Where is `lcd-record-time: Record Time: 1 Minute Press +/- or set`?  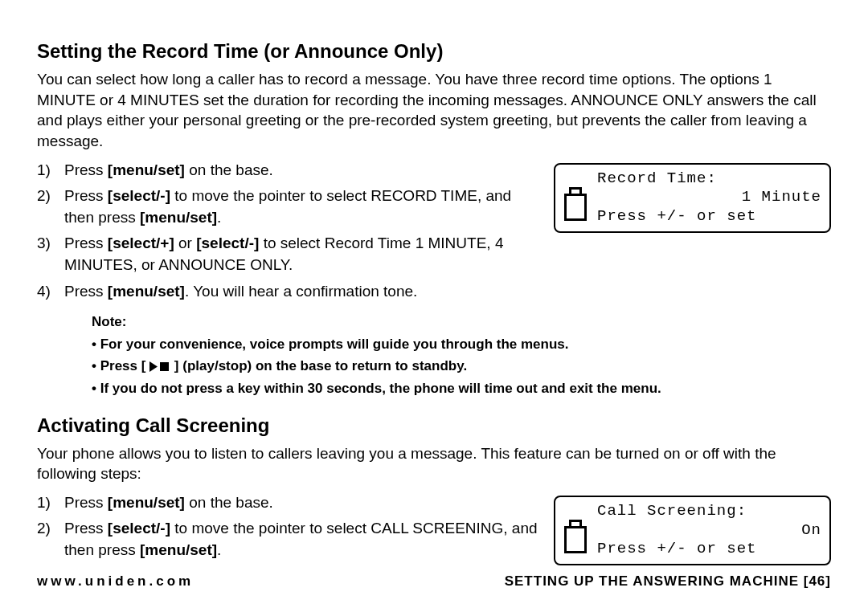 lcd-record-time: Record Time: 1 Minute Press +/- or set is located at coordinates (693, 198).